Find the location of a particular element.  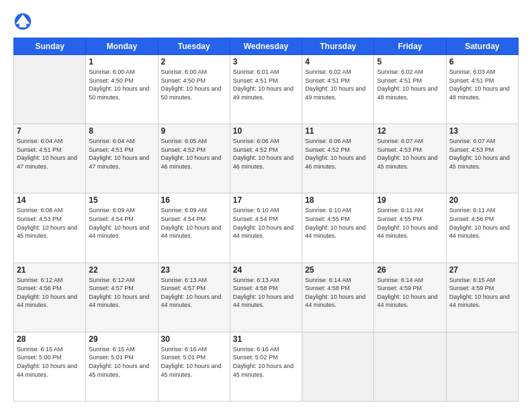

day-info: Sunrise: 6:07 AMSunset: 4:53 PMDaylight:… is located at coordinates (482, 154).